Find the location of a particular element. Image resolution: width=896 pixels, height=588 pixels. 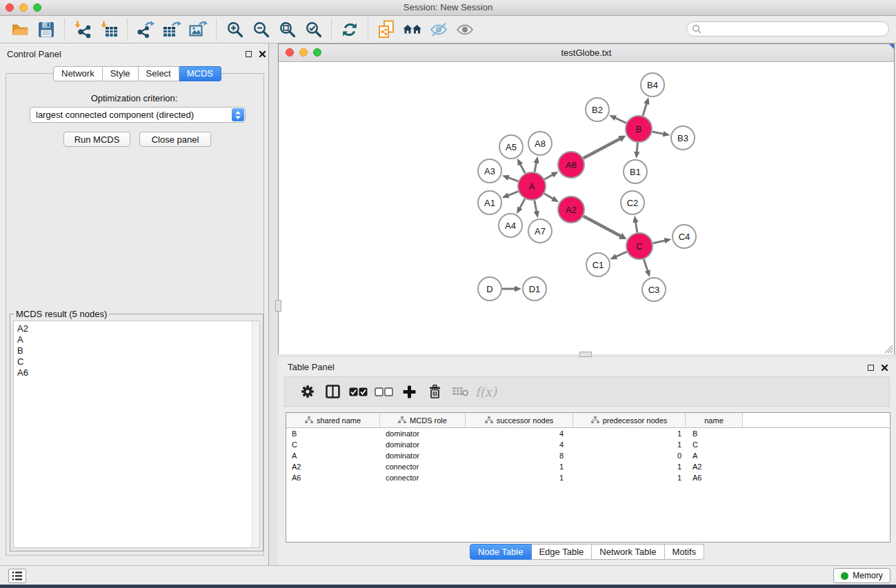

graph-edge-B-B2 is located at coordinates (621, 120).